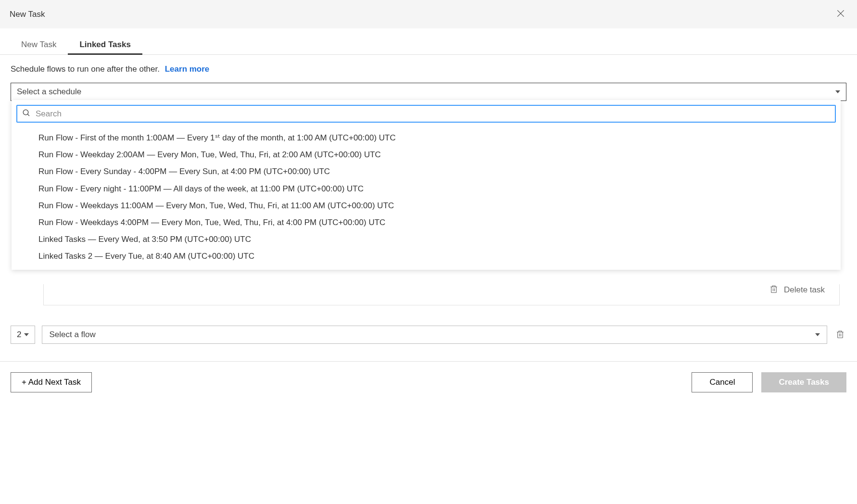  Describe the element at coordinates (435, 335) in the screenshot. I see `flow-select: Select a flow` at that location.